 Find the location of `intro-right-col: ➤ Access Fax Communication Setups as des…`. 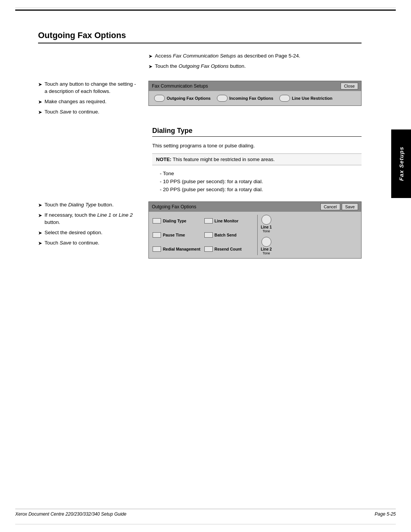

intro-right-col: ➤ Access Fax Communication Setups as des… is located at coordinates (255, 63).